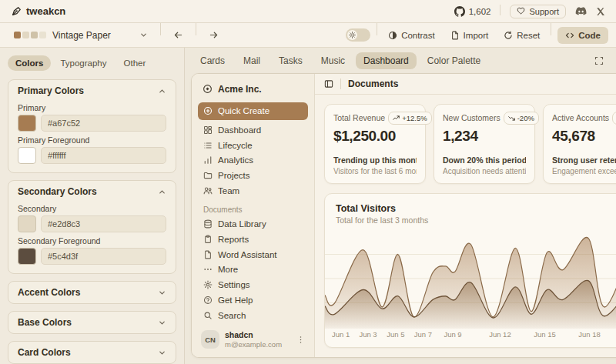 This screenshot has height=364, width=616. What do you see at coordinates (473, 12) in the screenshot?
I see `github-stars-button: 1,602` at bounding box center [473, 12].